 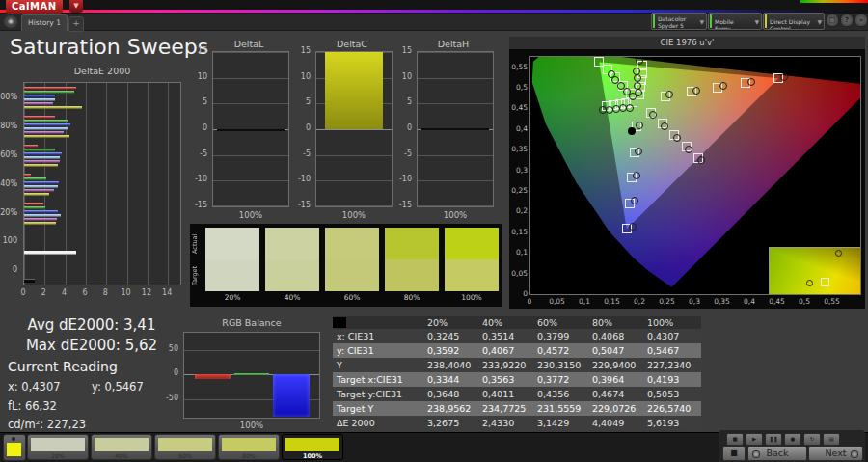 What do you see at coordinates (671, 351) in the screenshot?
I see `cell-value: 0,5467` at bounding box center [671, 351].